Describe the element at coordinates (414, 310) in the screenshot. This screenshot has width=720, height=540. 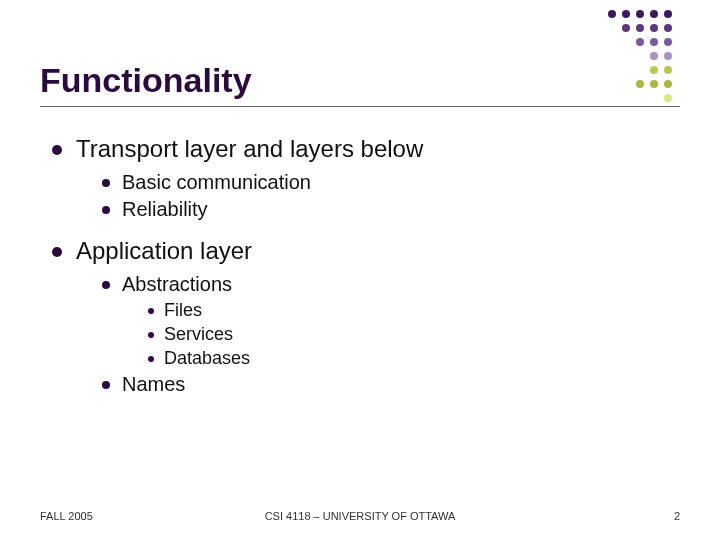
I see `list-item: Files` at that location.